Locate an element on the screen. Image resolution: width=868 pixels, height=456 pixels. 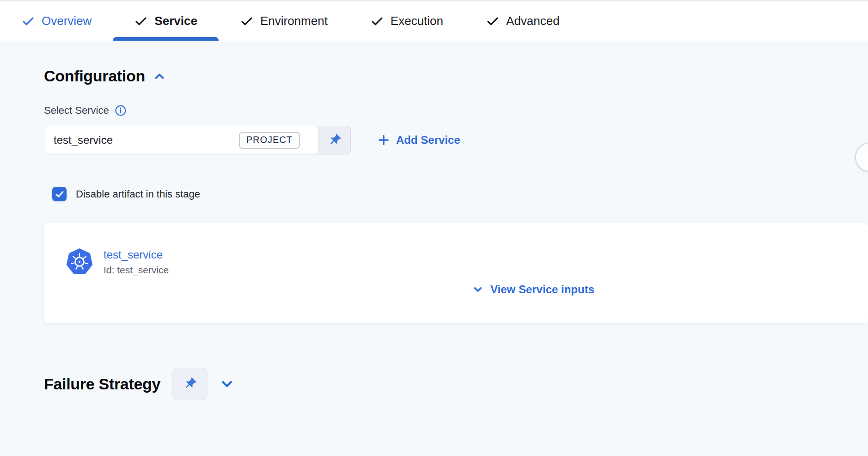
disable-artifact-label: Disable artifact in this stage is located at coordinates (138, 194).